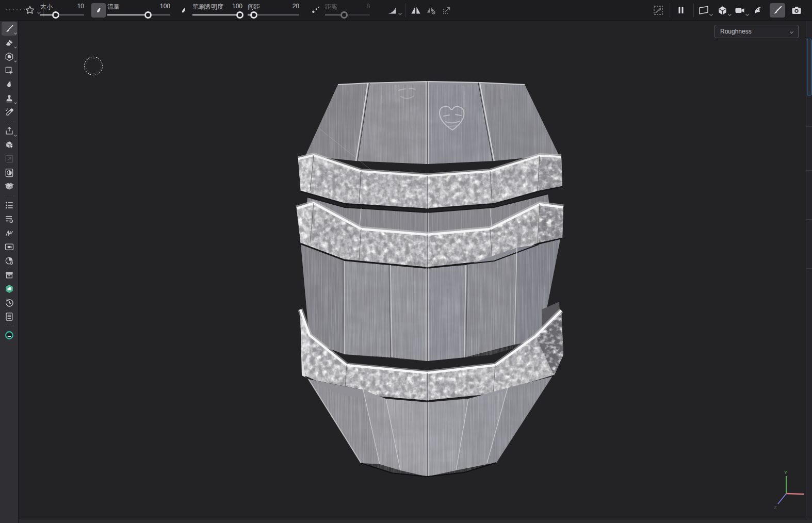 Image resolution: width=812 pixels, height=523 pixels. Describe the element at coordinates (99, 10) in the screenshot. I see `brush-preset-button` at that location.